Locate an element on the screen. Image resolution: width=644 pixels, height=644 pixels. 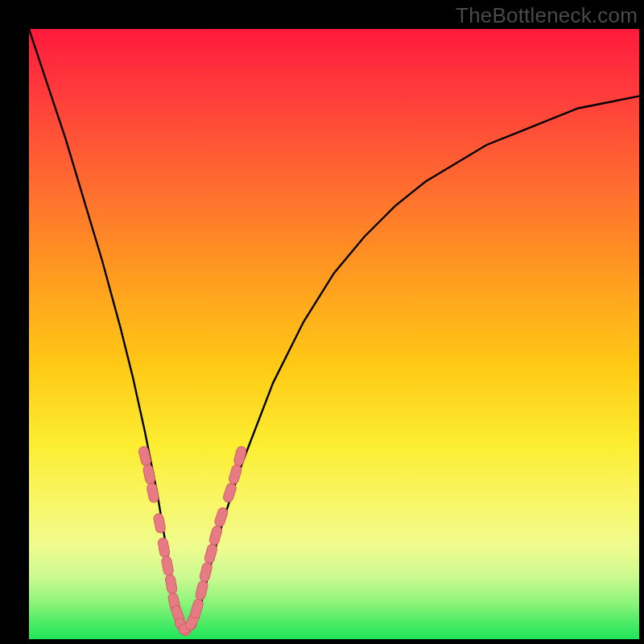
marker-layer is located at coordinates (192, 541).